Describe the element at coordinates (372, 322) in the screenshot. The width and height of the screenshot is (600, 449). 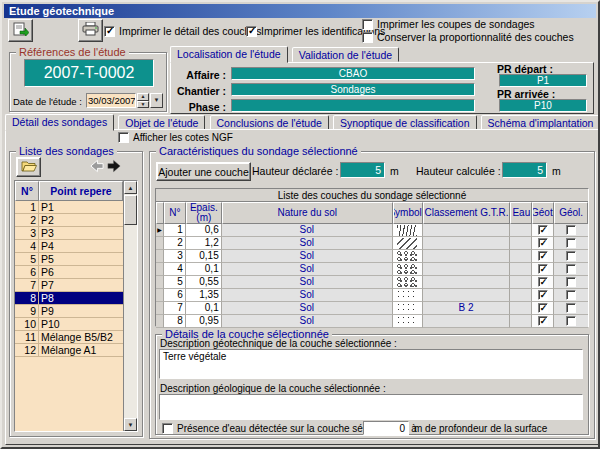
I see `table-row: 80,95Sol` at that location.